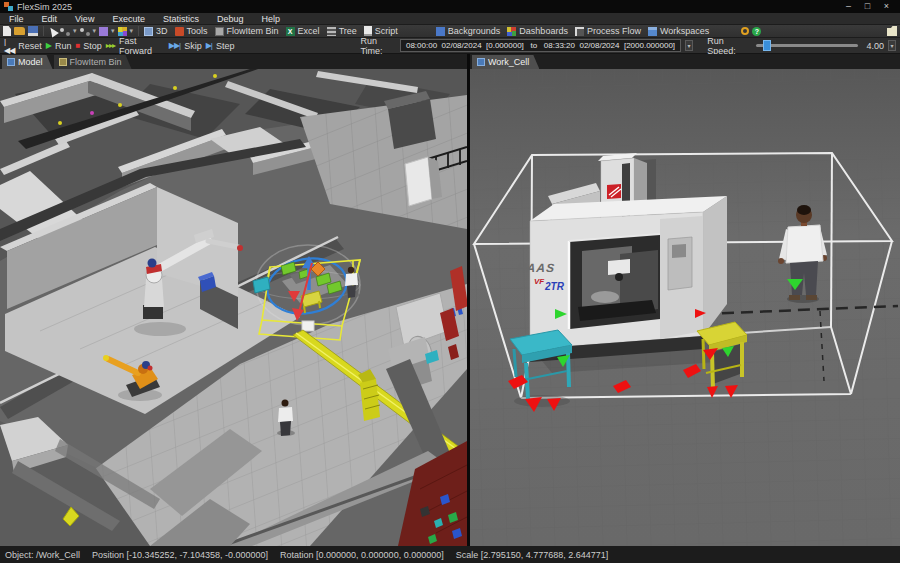 The width and height of the screenshot is (900, 563). What do you see at coordinates (875, 46) in the screenshot?
I see `run-speed-value: 4.00` at bounding box center [875, 46].